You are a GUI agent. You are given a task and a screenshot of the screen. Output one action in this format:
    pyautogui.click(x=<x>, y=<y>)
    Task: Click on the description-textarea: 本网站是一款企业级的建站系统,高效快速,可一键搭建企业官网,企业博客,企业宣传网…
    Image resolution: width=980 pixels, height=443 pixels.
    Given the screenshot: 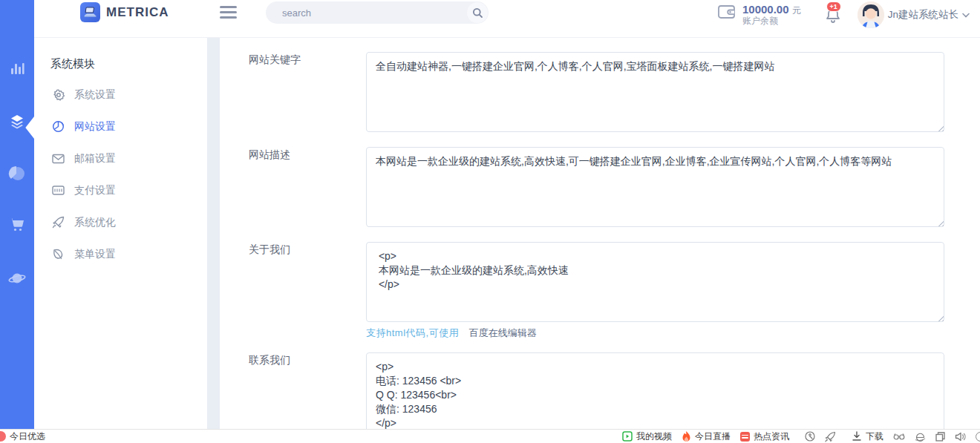 What is the action you would take?
    pyautogui.click(x=655, y=187)
    